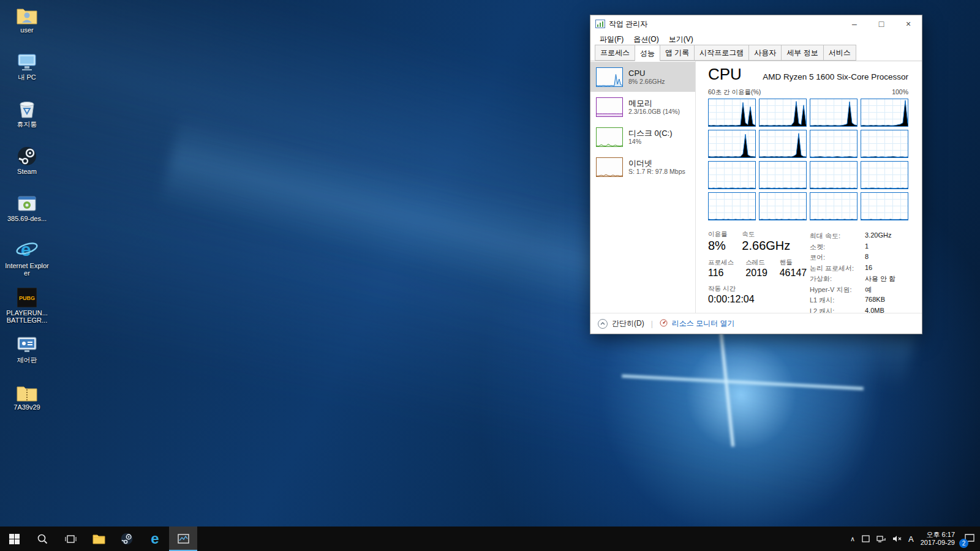 The image size is (980, 551). Describe the element at coordinates (27, 354) in the screenshot. I see `desktop-icon-control-panel: 제어판` at that location.